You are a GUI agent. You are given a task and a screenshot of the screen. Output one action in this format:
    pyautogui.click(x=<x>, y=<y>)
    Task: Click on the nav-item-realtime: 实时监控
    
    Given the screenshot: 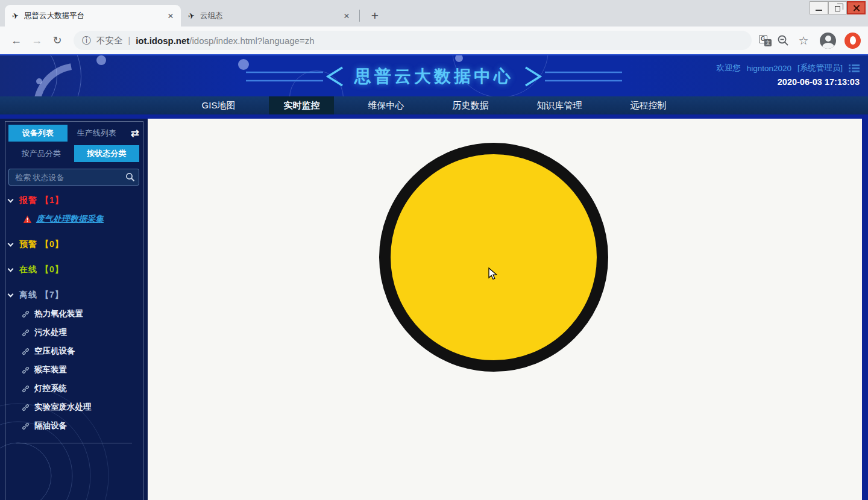 What is the action you would take?
    pyautogui.click(x=301, y=105)
    